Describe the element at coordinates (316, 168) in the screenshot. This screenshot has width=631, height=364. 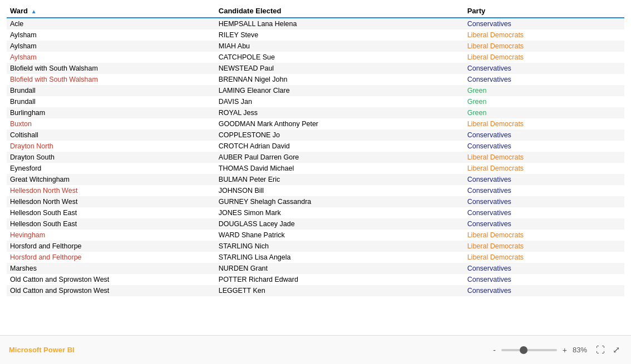
I see `table-row: EynesfordTHOMAS David MichaelLiberal Dem…` at that location.